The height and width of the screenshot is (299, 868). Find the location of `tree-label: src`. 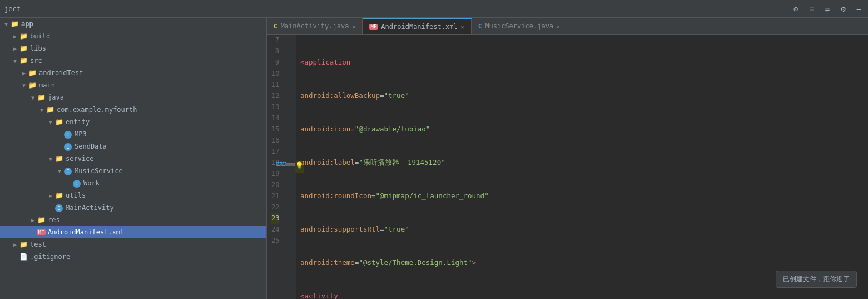

tree-label: src is located at coordinates (148, 61).